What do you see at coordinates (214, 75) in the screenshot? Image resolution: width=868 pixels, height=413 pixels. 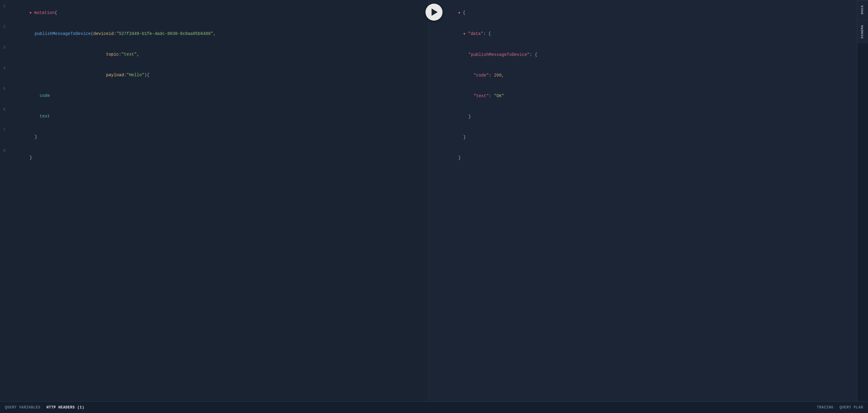 I see `code-line-4: 4 payload:"Hello"){` at bounding box center [214, 75].